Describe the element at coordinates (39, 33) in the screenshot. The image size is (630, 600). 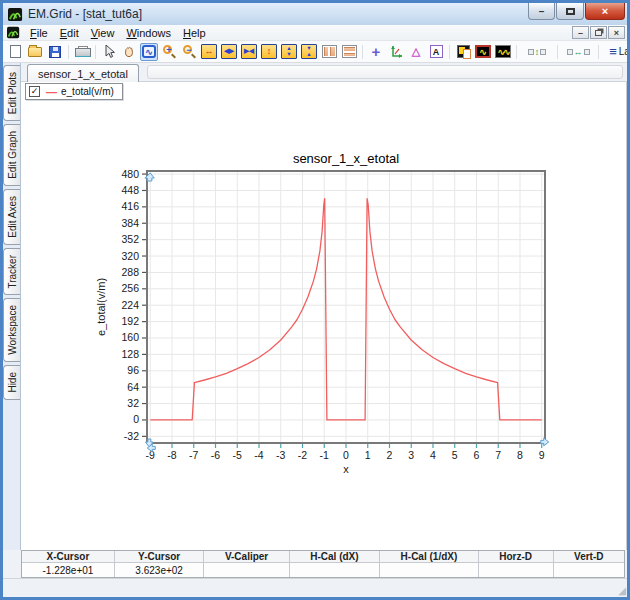
I see `menu-file: File` at that location.